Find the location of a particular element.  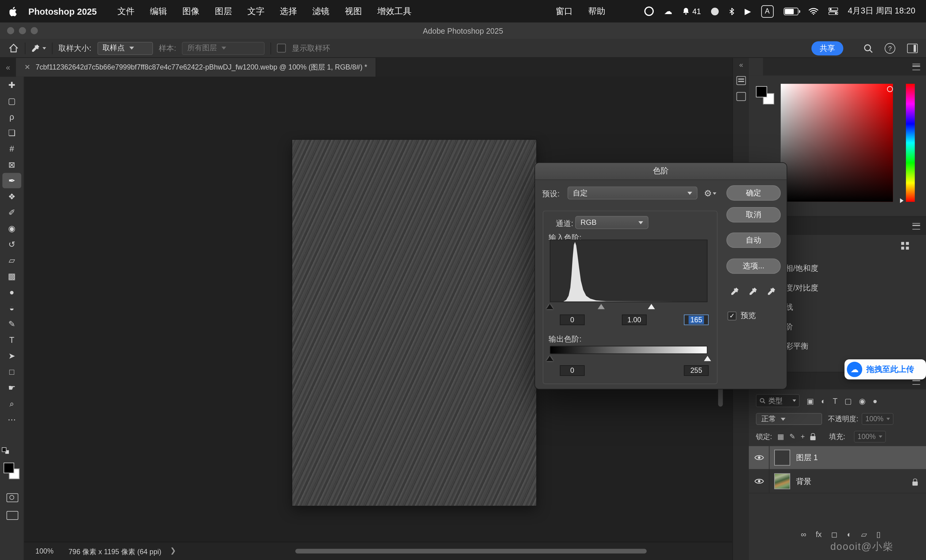

menu-item: 增效工具 is located at coordinates (394, 11).